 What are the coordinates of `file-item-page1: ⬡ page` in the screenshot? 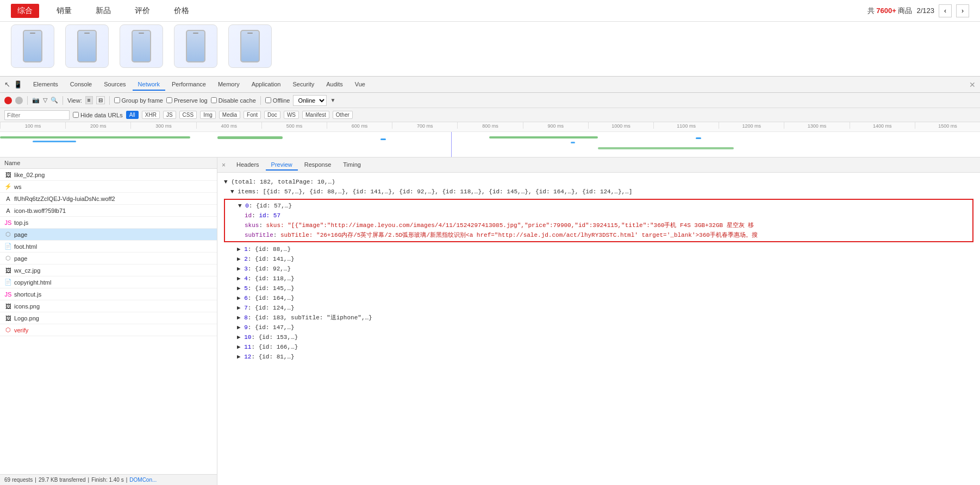 It's located at (109, 235).